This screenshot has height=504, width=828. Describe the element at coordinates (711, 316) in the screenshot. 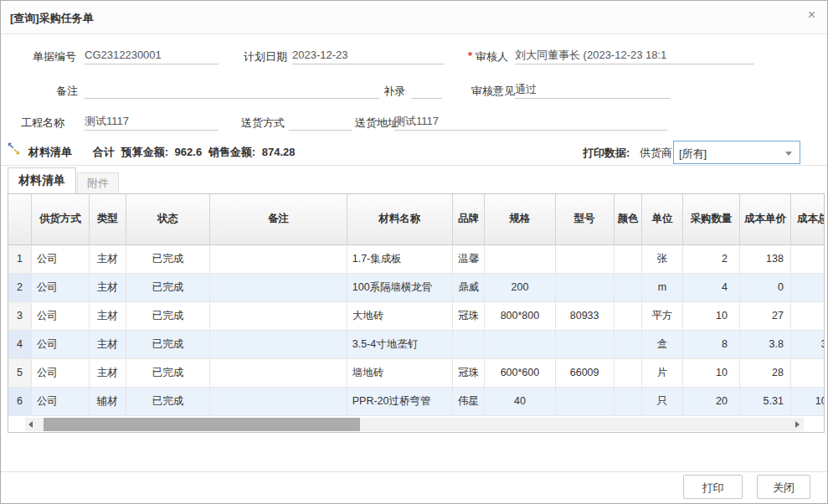

I see `table-cell: 10` at that location.